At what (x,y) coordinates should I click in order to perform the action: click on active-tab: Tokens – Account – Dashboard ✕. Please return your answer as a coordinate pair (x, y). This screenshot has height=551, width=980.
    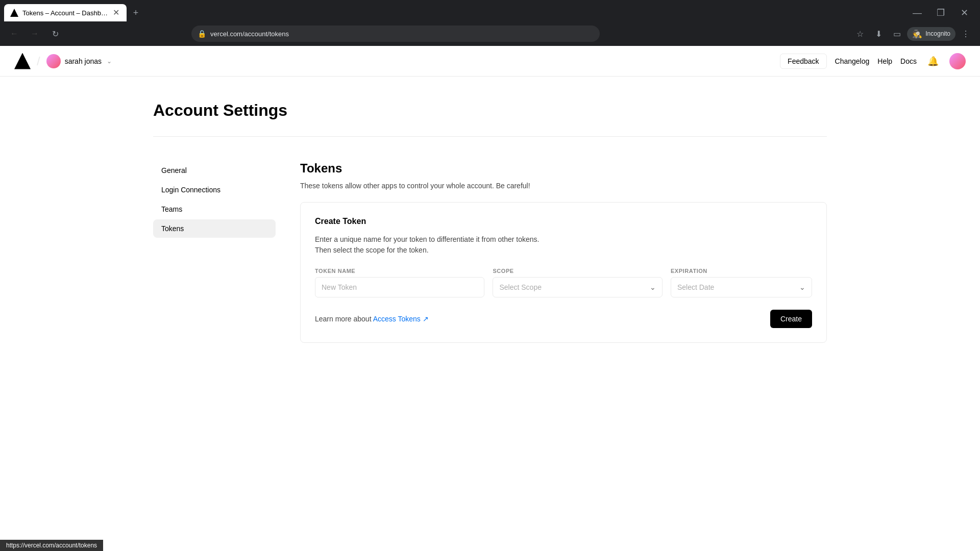
    Looking at the image, I should click on (65, 13).